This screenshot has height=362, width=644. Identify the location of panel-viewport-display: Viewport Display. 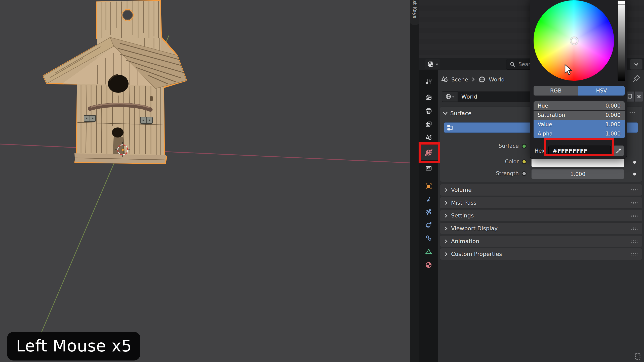
(541, 228).